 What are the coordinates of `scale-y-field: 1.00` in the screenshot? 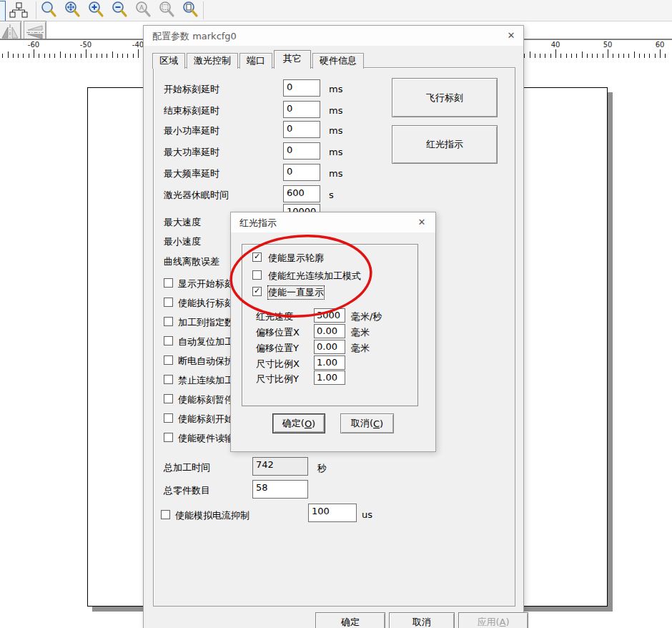 It's located at (330, 378).